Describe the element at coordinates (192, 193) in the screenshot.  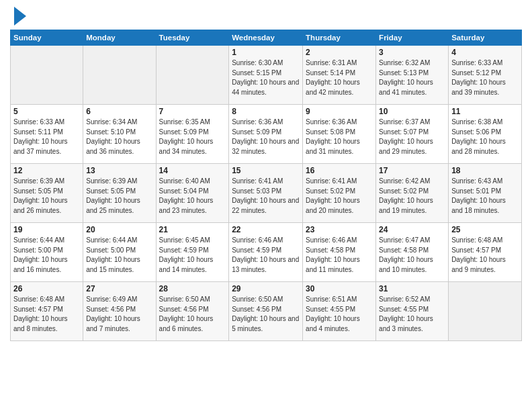
I see `calendar-cell: 14Sunrise: 6:40 AM Sunset: 5:04 PM Dayli…` at that location.